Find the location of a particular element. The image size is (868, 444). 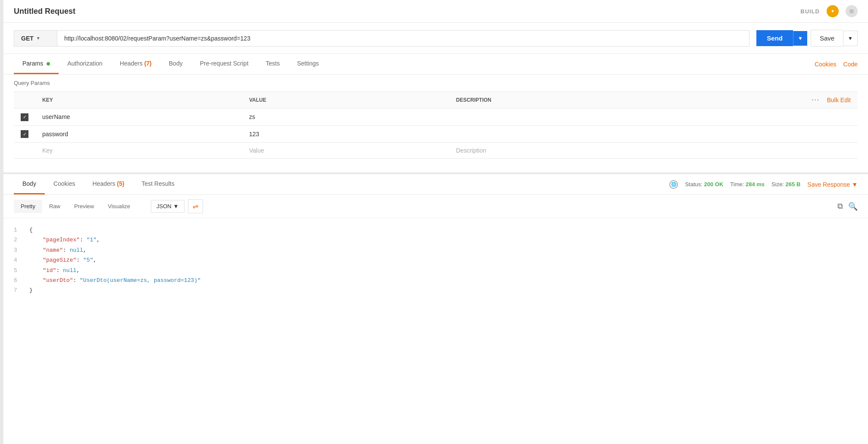

json-line-3: 3 "name": null, is located at coordinates (436, 250).